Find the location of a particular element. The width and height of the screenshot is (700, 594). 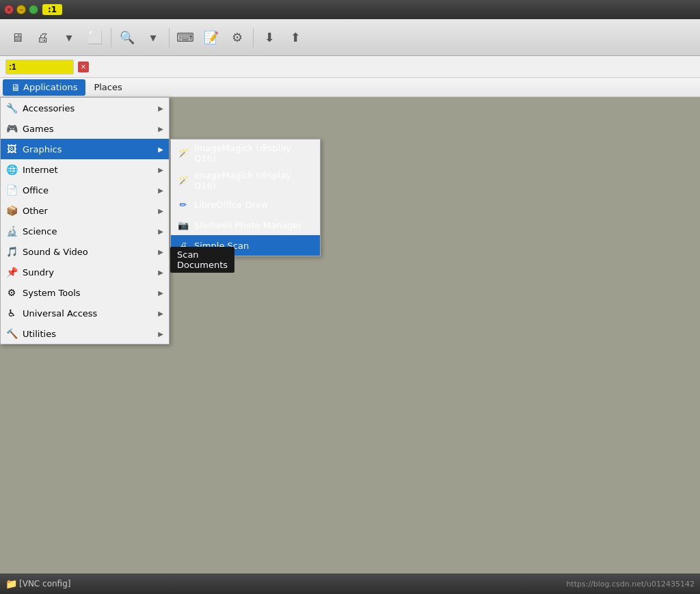

taskbar-vnc-item: 📁 [VNC config] is located at coordinates (38, 584).